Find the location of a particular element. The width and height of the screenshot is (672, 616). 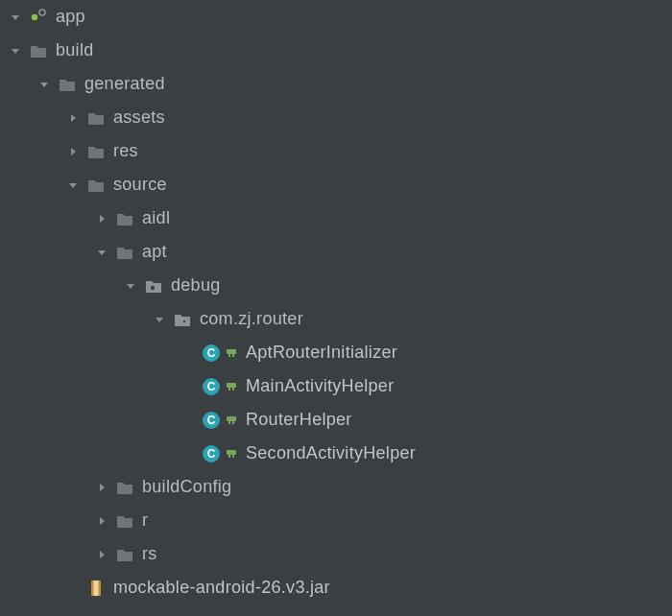

tree-row: C MainActivityHelper is located at coordinates (336, 386).